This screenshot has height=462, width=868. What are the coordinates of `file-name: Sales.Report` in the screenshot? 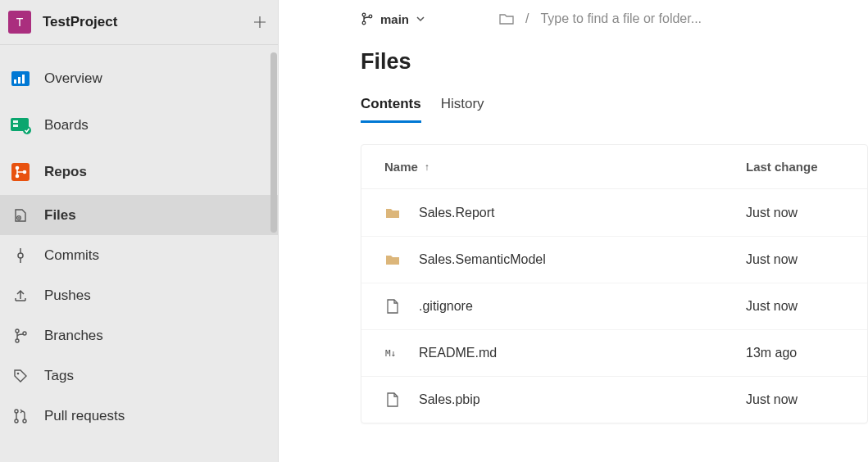 It's located at (457, 213).